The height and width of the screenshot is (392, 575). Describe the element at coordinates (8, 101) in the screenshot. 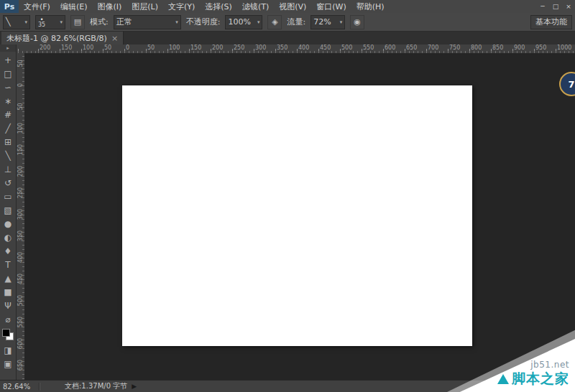

I see `magic-wand-tool-icon: ∗` at that location.